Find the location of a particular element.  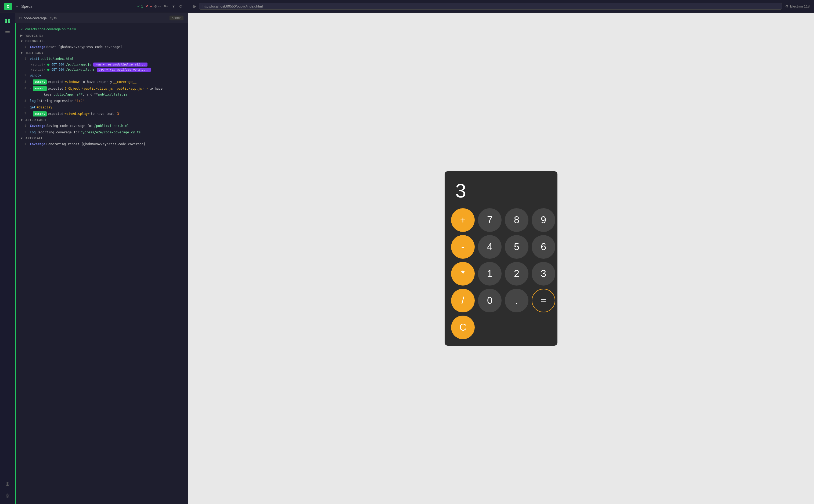

calculator: 3 + 7 8 9 - 4 5 6 * 1 2 3 is located at coordinates (501, 259).